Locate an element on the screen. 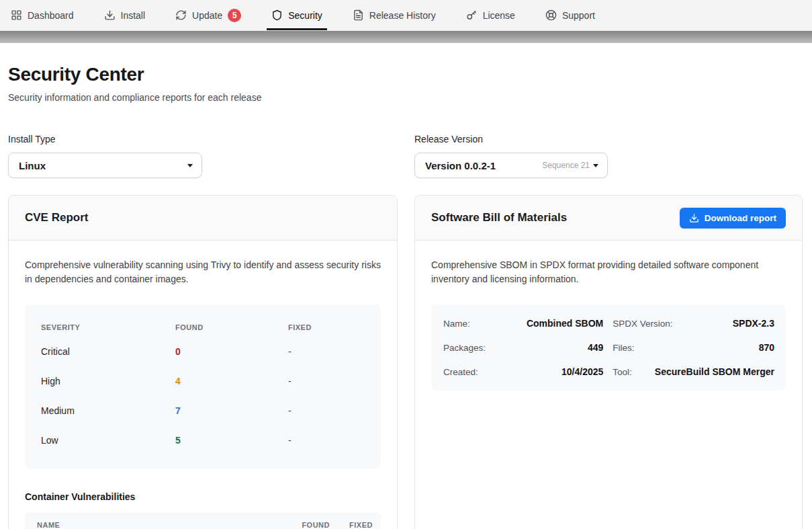  top-nav: Dashboard Install Update 5 Security is located at coordinates (406, 15).